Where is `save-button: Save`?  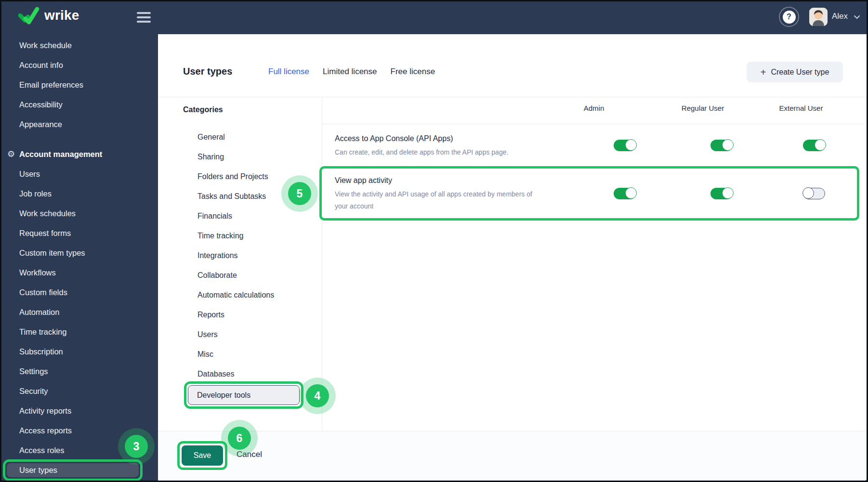 save-button: Save is located at coordinates (202, 456).